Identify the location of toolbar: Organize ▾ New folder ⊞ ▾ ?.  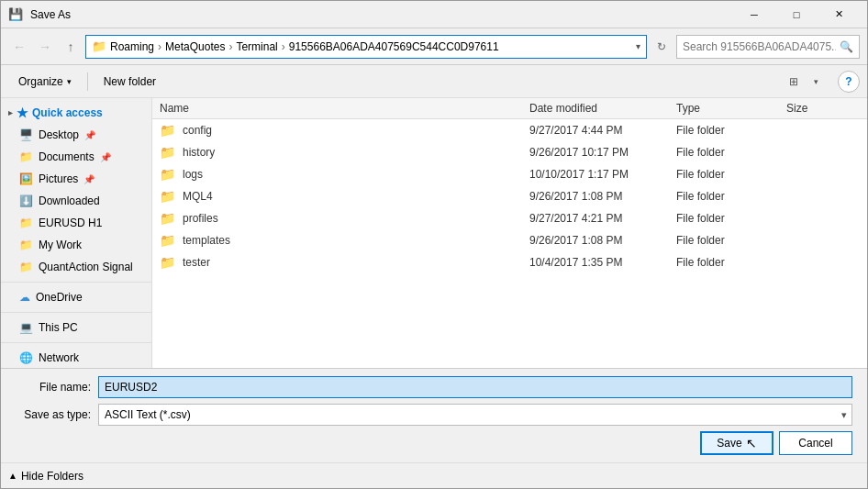
(434, 82).